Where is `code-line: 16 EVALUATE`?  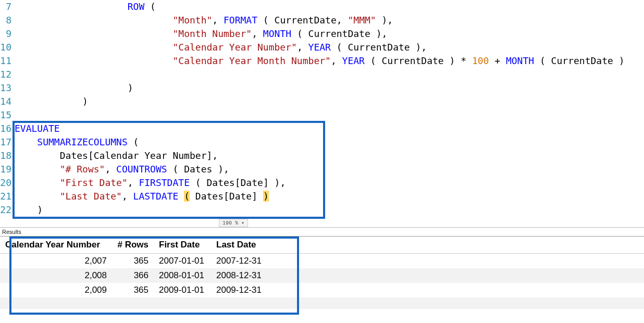
code-line: 16 EVALUATE is located at coordinates (322, 129).